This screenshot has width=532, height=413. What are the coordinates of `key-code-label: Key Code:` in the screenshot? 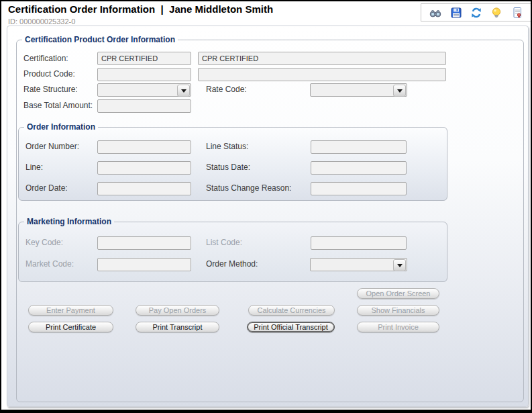 It's located at (44, 242).